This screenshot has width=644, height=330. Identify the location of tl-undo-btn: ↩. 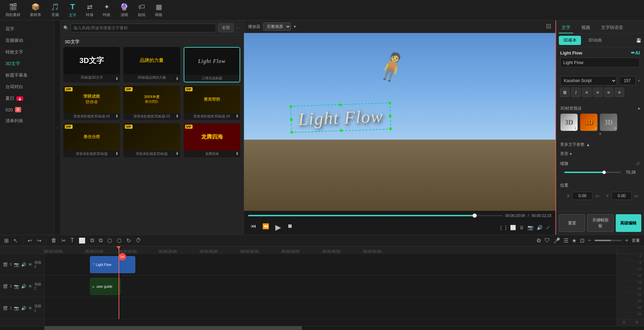
(30, 240).